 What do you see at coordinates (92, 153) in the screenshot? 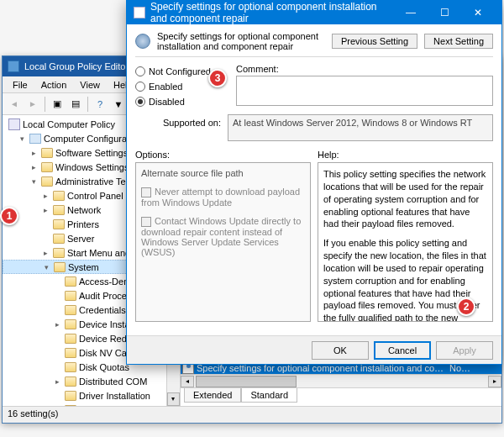
I see `tree-label: Software Settings` at bounding box center [92, 153].